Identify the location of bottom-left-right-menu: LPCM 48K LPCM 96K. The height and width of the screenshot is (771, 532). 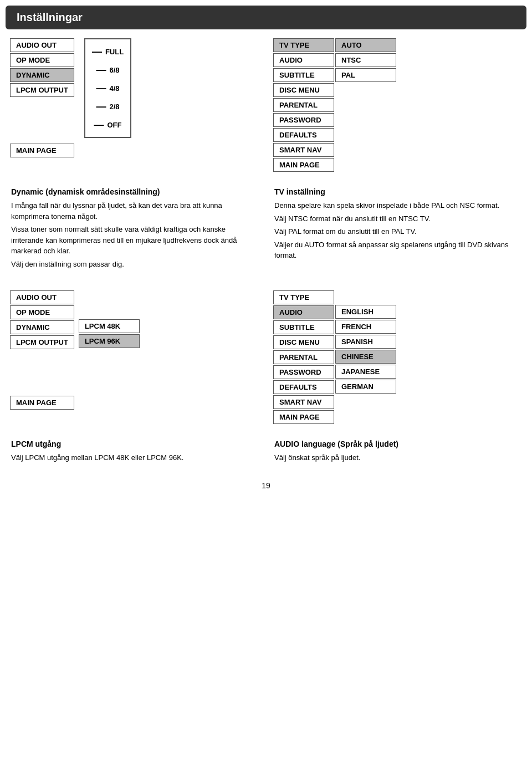
(109, 334).